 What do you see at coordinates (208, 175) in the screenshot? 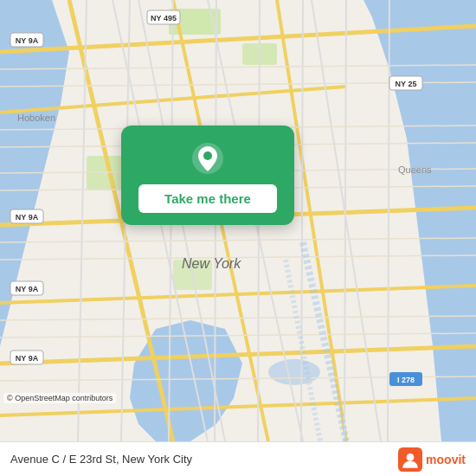
I see `destination-card: Take me there` at bounding box center [208, 175].